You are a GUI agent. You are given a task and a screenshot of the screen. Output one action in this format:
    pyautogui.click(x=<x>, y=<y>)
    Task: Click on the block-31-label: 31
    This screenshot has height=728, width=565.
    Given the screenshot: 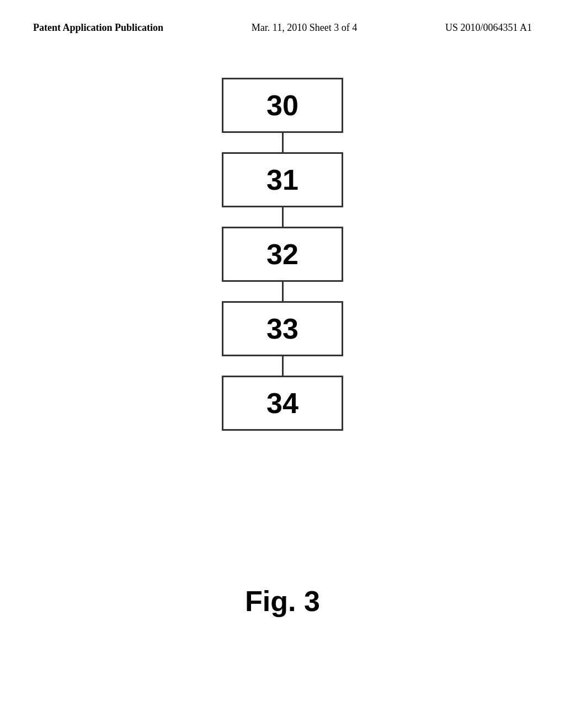 What is the action you would take?
    pyautogui.click(x=282, y=180)
    